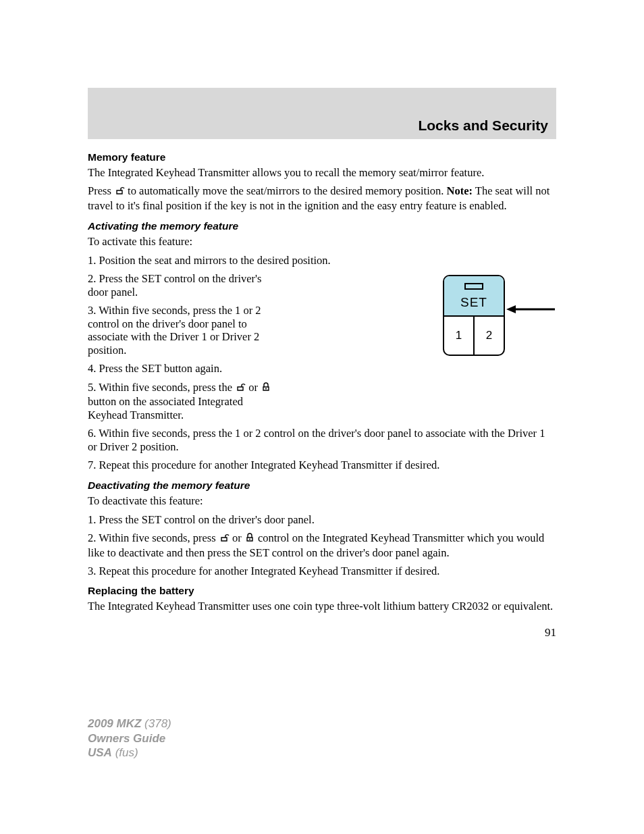  I want to click on set-control-diagram: SET 1 2, so click(500, 315).